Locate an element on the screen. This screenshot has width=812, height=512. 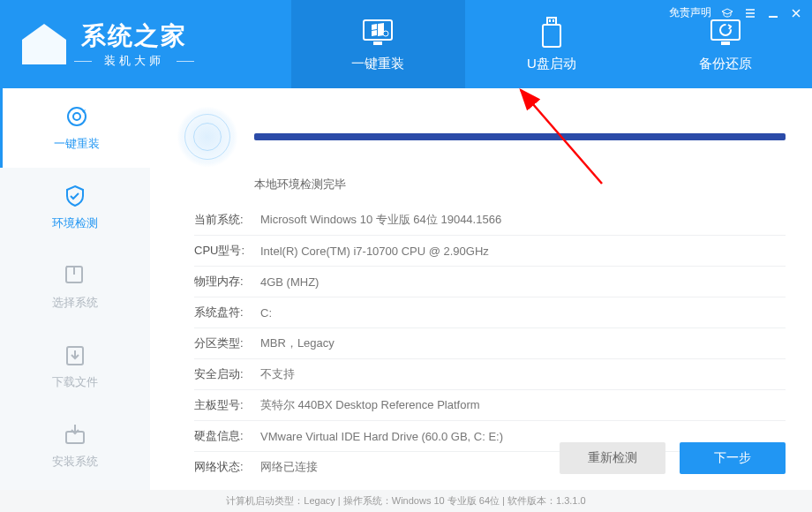
sidebar-item-reinstall: 一键重装 is located at coordinates (75, 128).